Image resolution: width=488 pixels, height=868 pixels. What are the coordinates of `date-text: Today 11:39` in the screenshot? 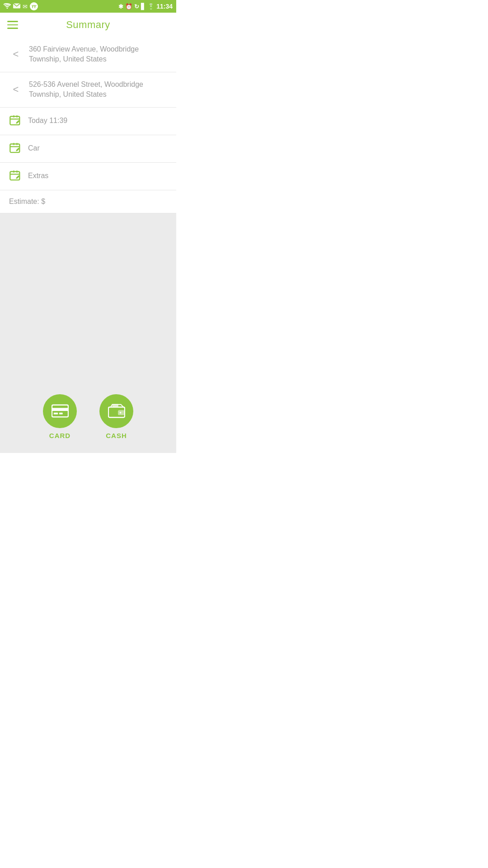 It's located at (98, 121).